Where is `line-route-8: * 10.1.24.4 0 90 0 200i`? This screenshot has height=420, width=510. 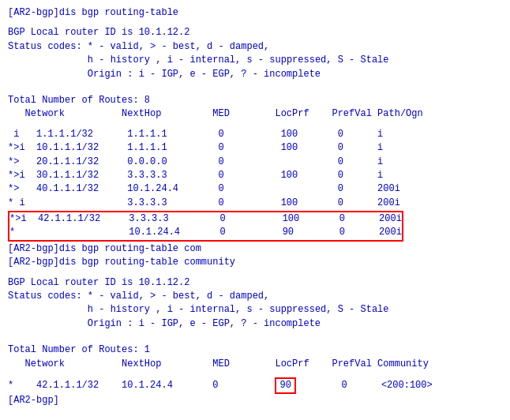 line-route-8: * 10.1.24.4 0 90 0 200i is located at coordinates (205, 232).